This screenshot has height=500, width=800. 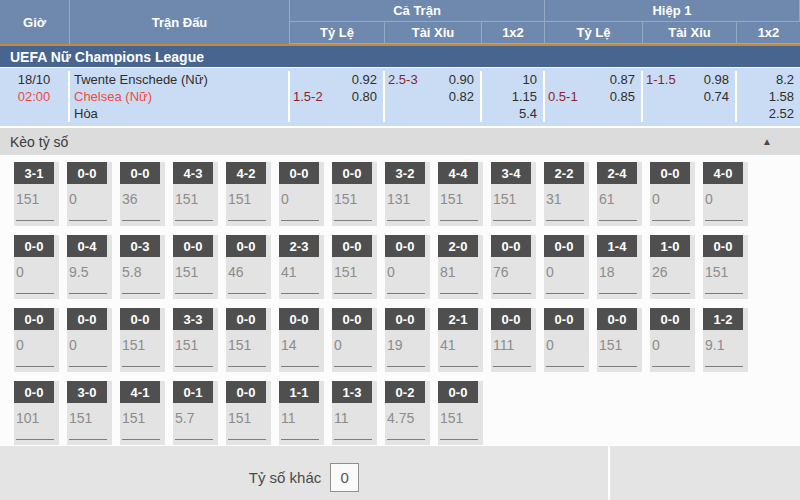 I want to click on score-odds-cell: 0-0111, so click(x=514, y=340).